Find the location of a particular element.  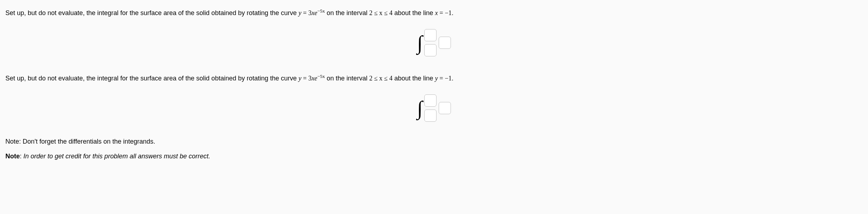

q2-interval: 2 ≤ x ≤ 4 is located at coordinates (381, 78).